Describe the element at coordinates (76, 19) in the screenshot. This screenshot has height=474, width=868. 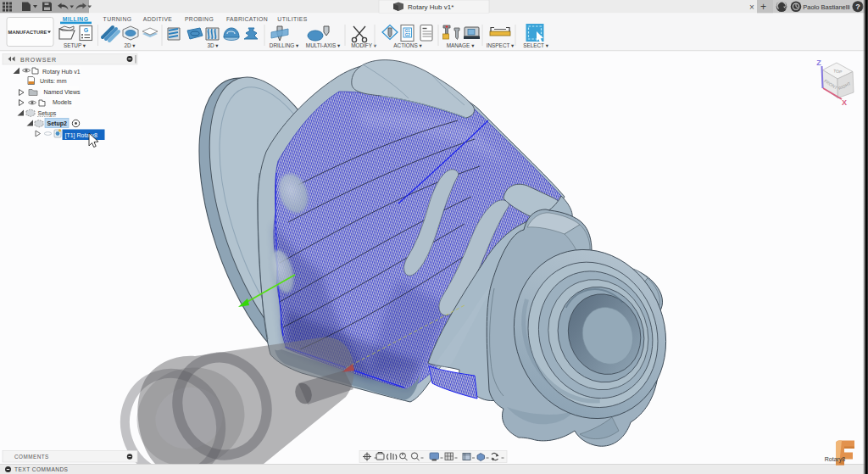
I see `svg-text: MILLING` at that location.